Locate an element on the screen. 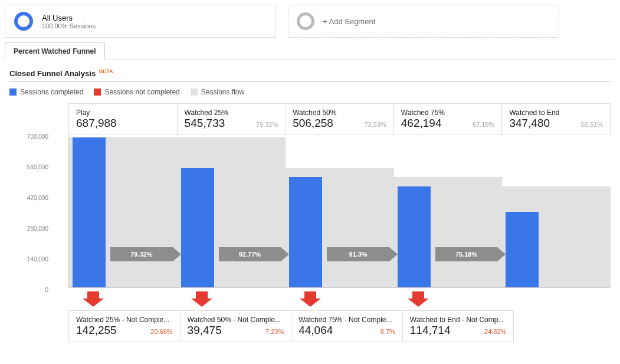  donut-icon is located at coordinates (24, 21).